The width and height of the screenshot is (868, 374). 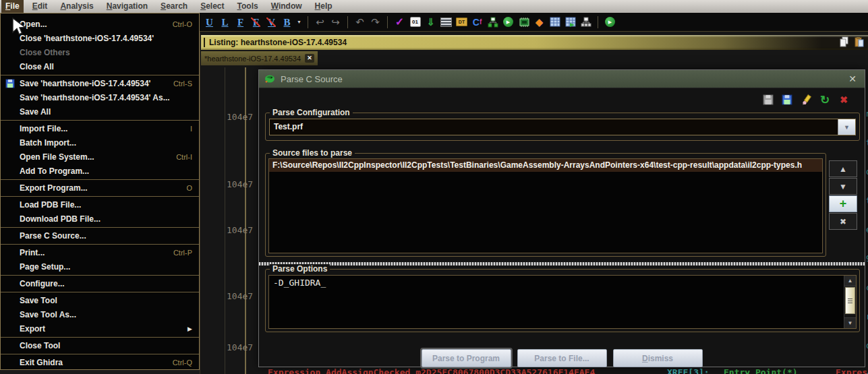 I want to click on hierarchy-icon, so click(x=585, y=22).